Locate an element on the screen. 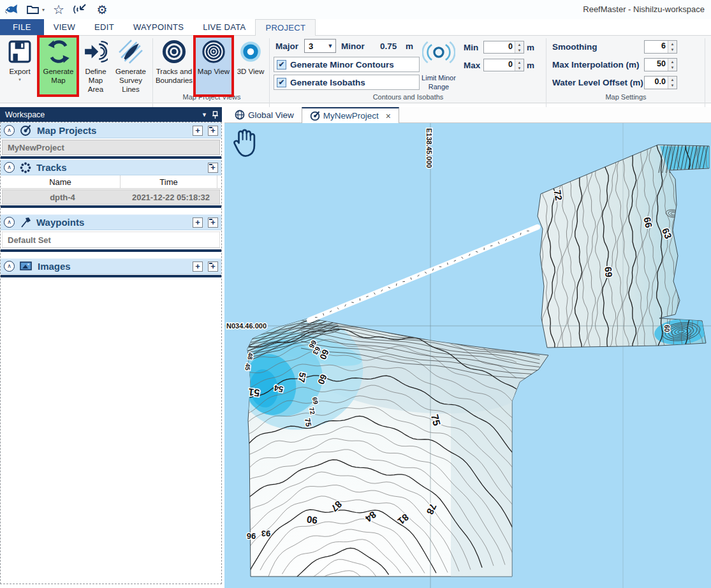 This screenshot has height=588, width=711. depth-label: 57 is located at coordinates (302, 378).